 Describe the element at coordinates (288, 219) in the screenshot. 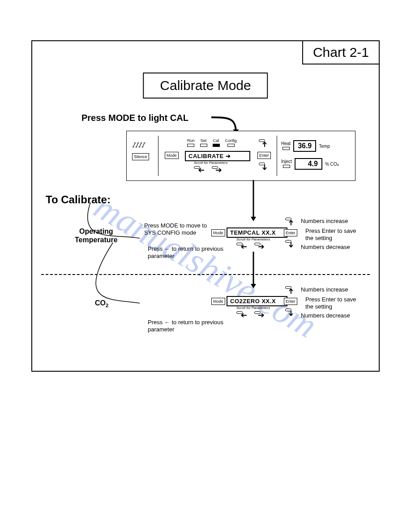

I see `step1-up-button` at that location.